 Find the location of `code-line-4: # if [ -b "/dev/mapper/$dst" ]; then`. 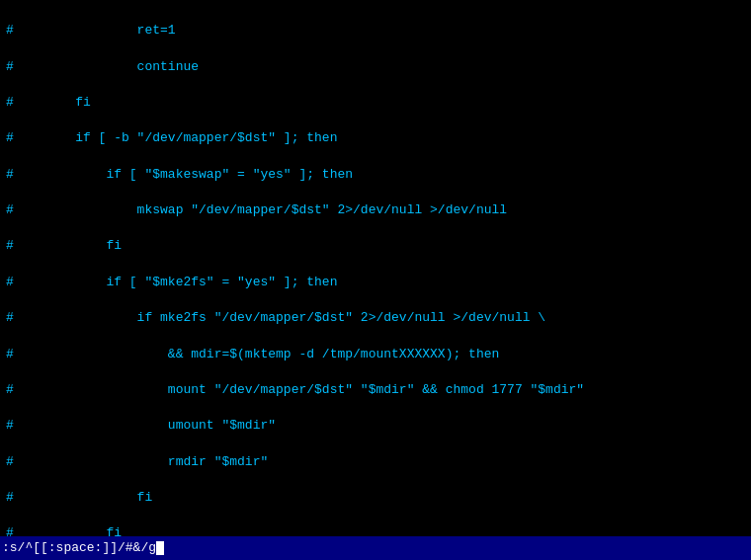

code-line-4: # if [ -b "/dev/mapper/$dst" ]; then is located at coordinates (376, 138).